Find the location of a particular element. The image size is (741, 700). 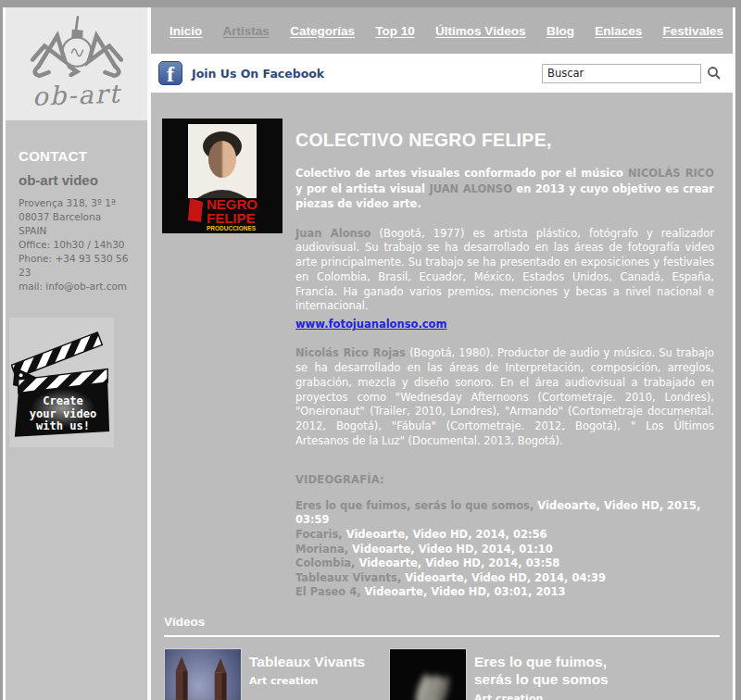

nav-item-enlaces: Enlaces is located at coordinates (619, 31).